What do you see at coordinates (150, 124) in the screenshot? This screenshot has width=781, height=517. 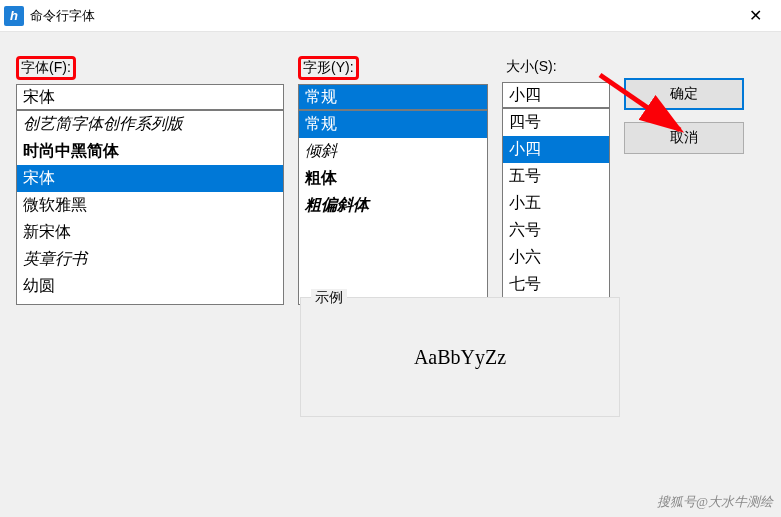 I see `list-item: 创艺简字体创作系列版` at bounding box center [150, 124].